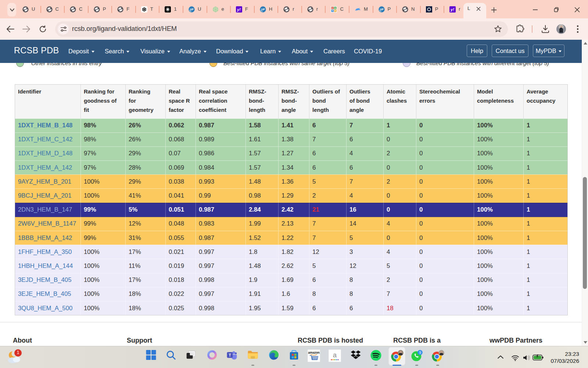  What do you see at coordinates (333, 8) in the screenshot?
I see `svg-text: C` at bounding box center [333, 8].